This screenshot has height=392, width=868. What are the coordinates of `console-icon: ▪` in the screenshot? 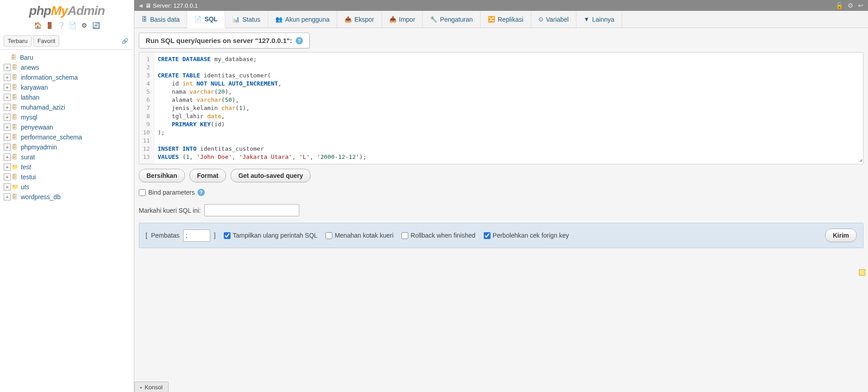 It's located at (141, 387).